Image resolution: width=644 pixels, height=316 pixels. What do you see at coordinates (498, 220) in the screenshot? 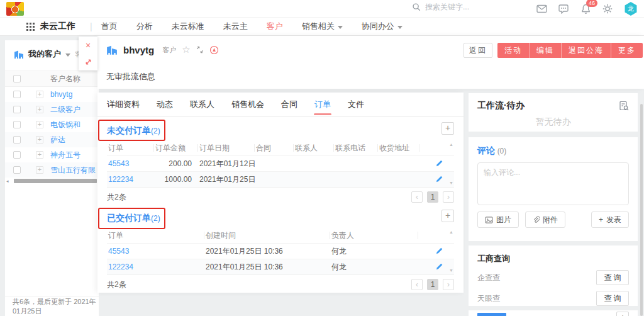
I see `insert-image-button: 图片` at bounding box center [498, 220].